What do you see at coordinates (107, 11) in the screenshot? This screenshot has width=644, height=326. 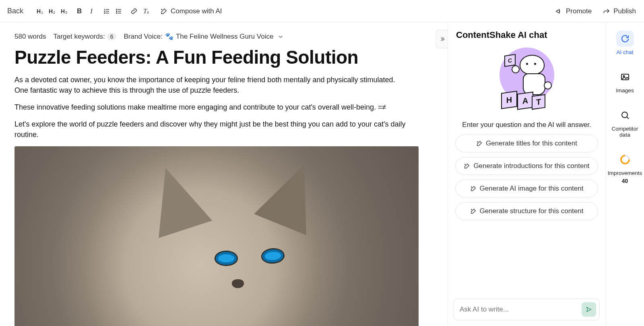 I see `ordered-list-button` at bounding box center [107, 11].